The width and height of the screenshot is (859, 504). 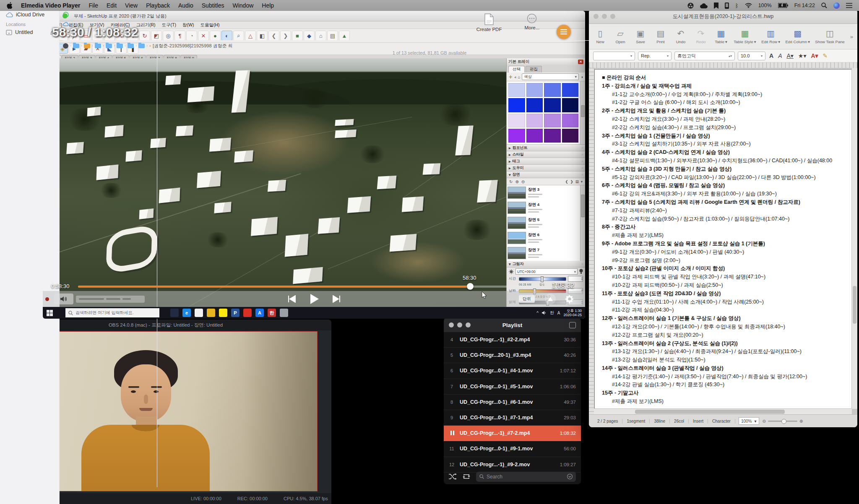 What do you see at coordinates (513, 434) in the screenshot?
I see `playlist-row: UD_CG-Progr...-1)_#7-2.mp41:08:32` at bounding box center [513, 434].